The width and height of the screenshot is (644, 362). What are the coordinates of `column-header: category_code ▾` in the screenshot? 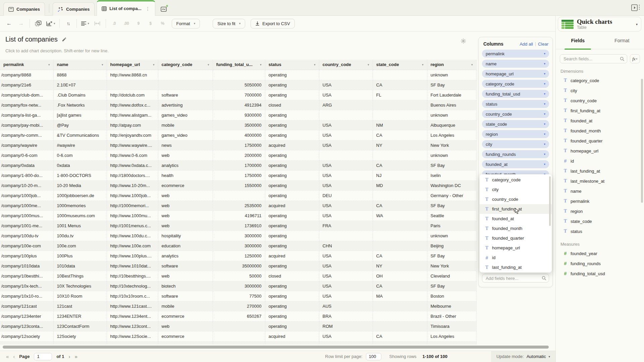 It's located at (185, 65).